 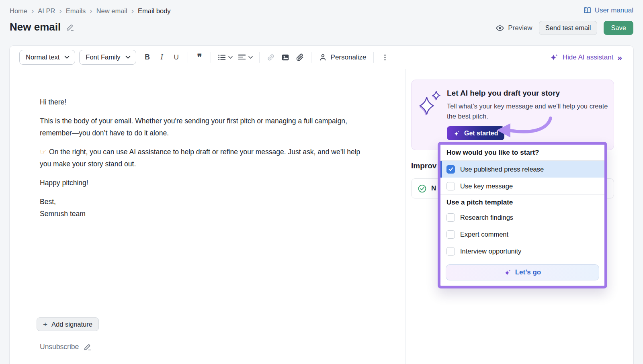 I want to click on user-manual-link: User manual, so click(x=608, y=10).